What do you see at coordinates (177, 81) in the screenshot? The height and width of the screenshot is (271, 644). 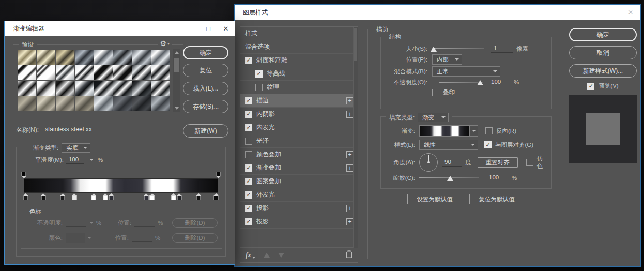 I see `presets-scrollbar` at bounding box center [177, 81].